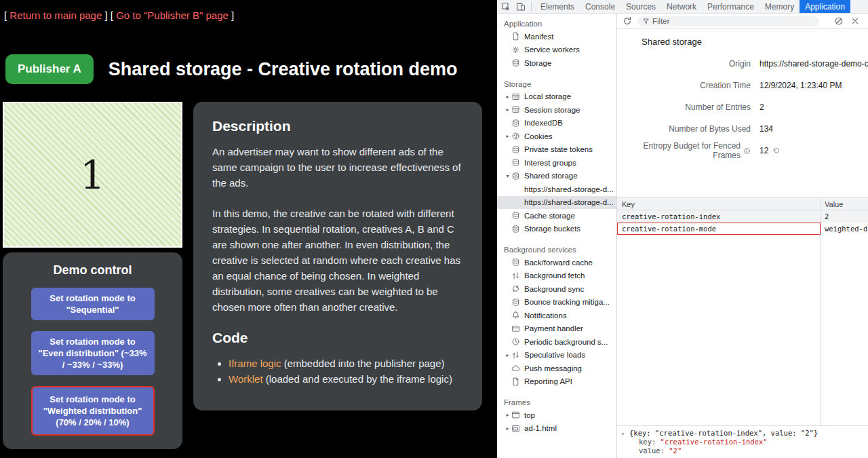 The image size is (868, 458). What do you see at coordinates (557, 415) in the screenshot?
I see `sidebar-item-top: ▸top` at bounding box center [557, 415].